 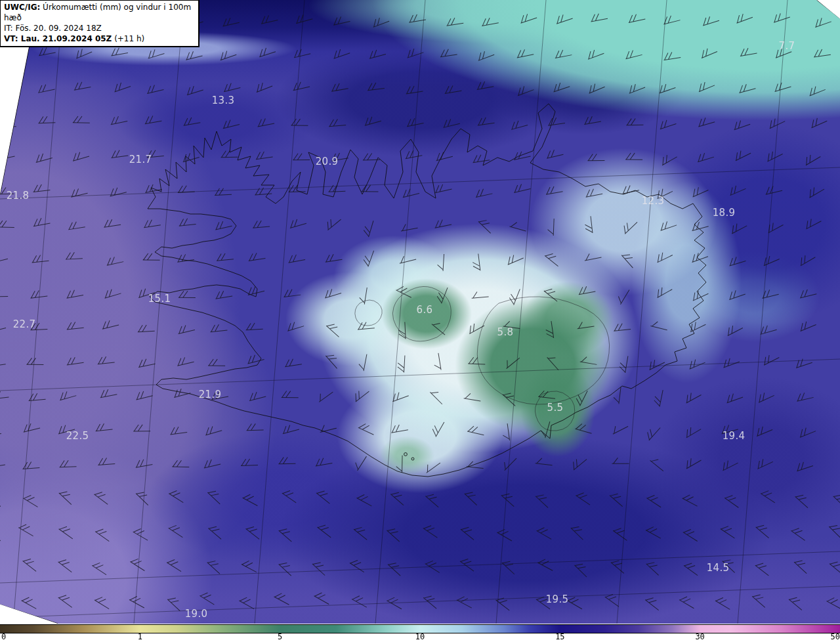 What do you see at coordinates (22, 7) in the screenshot?
I see `model-id: UWC/IG:` at bounding box center [22, 7].